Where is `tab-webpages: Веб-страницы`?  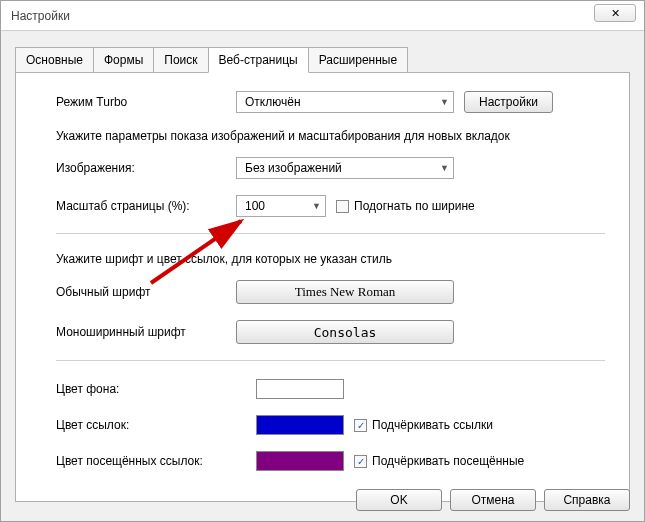
tab-webpages: Веб-страницы is located at coordinates (258, 60).